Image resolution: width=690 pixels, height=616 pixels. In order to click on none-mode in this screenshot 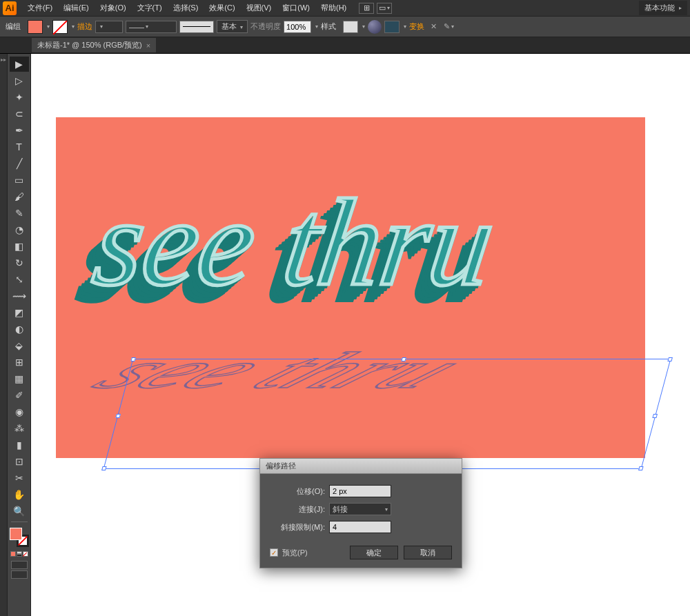, I will do `click(26, 554)`.